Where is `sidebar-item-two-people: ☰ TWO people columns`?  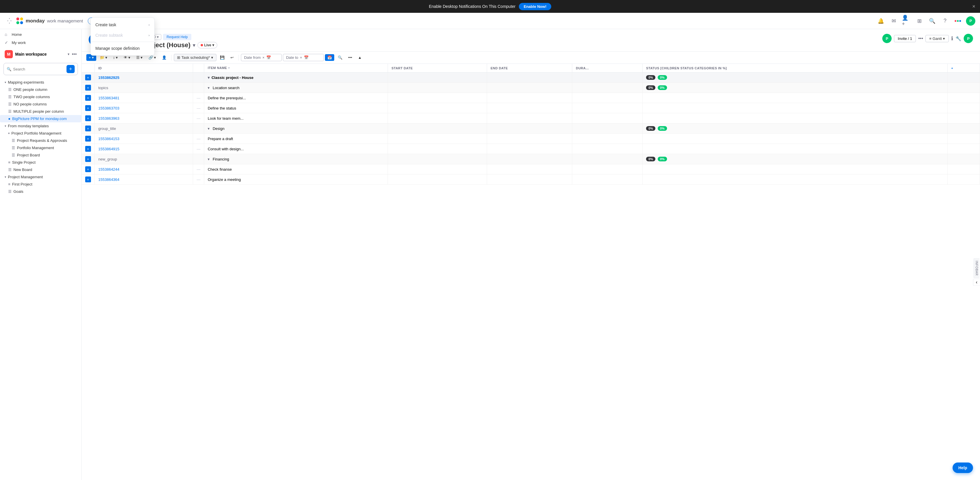
sidebar-item-two-people: ☰ TWO people columns is located at coordinates (41, 97).